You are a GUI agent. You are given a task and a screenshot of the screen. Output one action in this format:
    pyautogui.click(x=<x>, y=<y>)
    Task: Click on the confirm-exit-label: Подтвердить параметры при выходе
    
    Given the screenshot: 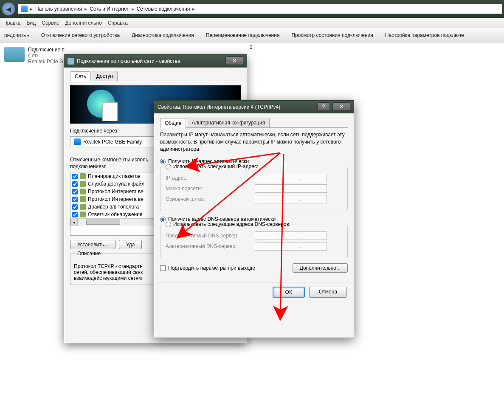 What is the action you would take?
    pyautogui.click(x=211, y=268)
    